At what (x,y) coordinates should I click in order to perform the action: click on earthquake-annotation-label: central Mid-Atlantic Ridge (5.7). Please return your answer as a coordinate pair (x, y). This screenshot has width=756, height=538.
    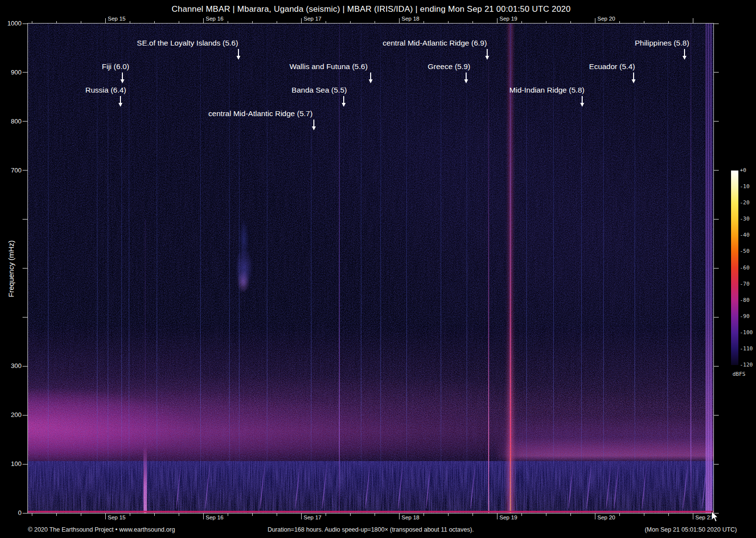
    Looking at the image, I should click on (260, 114).